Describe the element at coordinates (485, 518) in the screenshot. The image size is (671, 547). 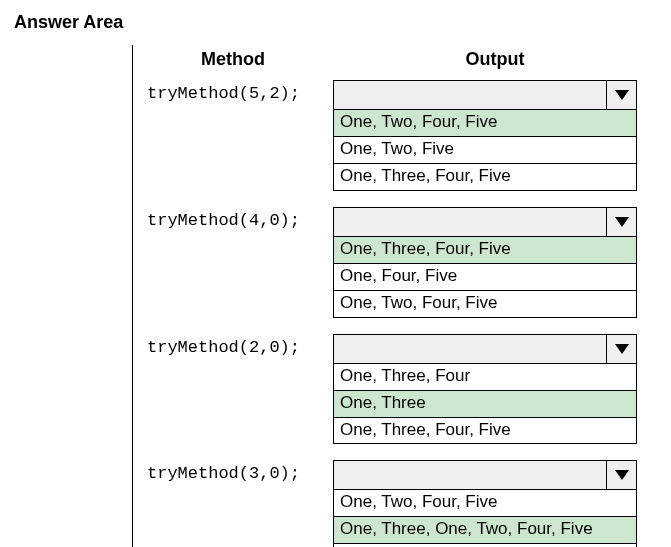
I see `dropdown-options: One, Two, Four, Five One, Three, One, Tw…` at that location.